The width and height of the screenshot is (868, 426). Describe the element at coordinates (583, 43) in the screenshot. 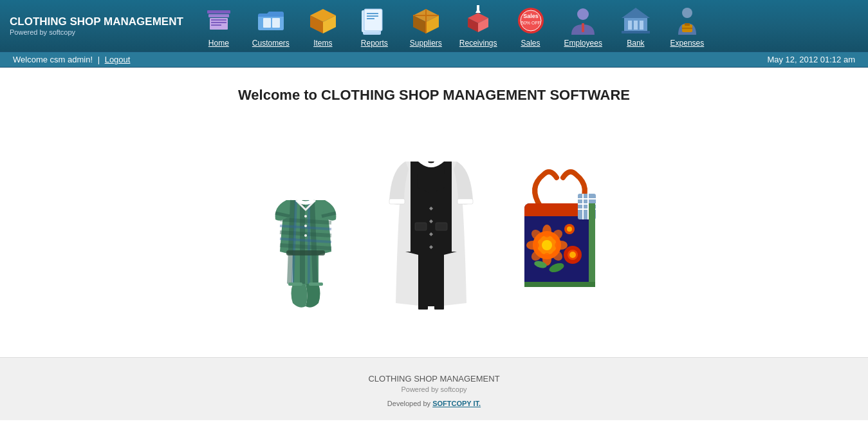

I see `nav-employees-label: Employees` at that location.